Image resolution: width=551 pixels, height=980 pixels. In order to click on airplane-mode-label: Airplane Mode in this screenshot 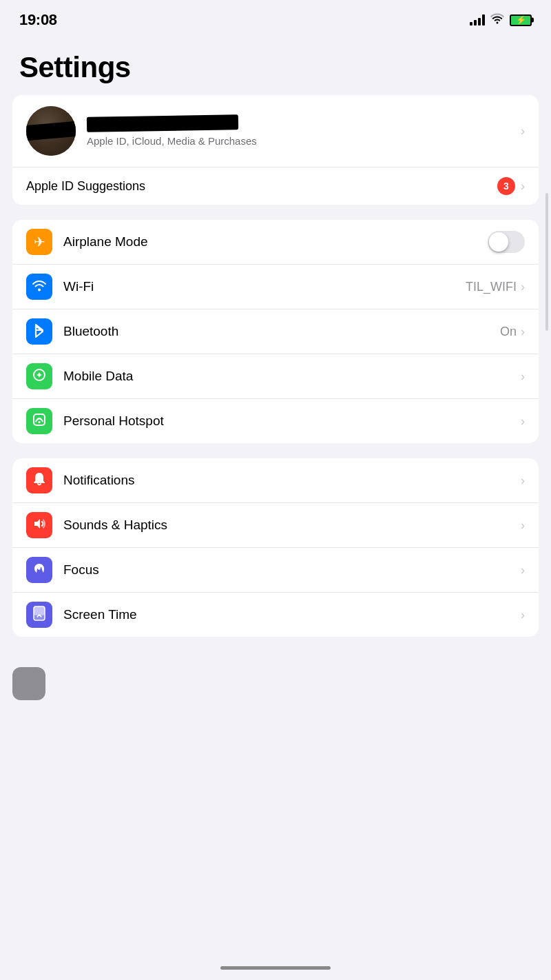, I will do `click(276, 242)`.